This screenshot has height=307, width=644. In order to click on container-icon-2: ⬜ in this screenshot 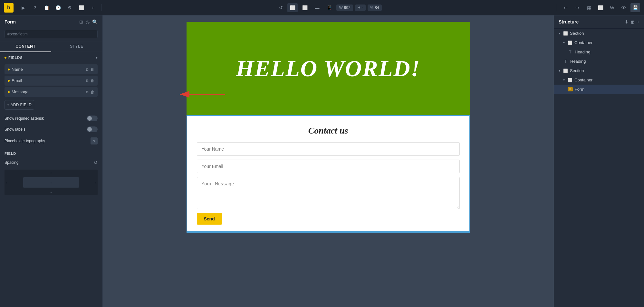, I will do `click(570, 80)`.